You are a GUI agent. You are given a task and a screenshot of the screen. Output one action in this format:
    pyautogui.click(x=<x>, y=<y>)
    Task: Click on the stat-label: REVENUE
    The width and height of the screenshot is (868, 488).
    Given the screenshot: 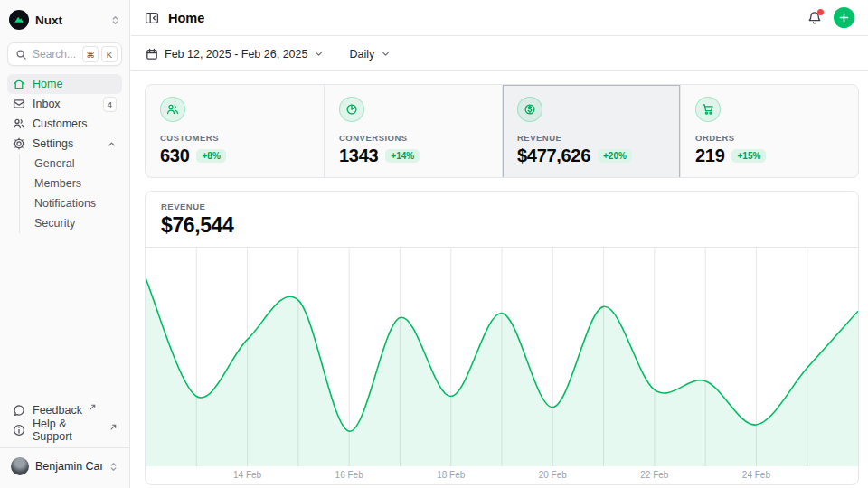 What is the action you would take?
    pyautogui.click(x=591, y=137)
    